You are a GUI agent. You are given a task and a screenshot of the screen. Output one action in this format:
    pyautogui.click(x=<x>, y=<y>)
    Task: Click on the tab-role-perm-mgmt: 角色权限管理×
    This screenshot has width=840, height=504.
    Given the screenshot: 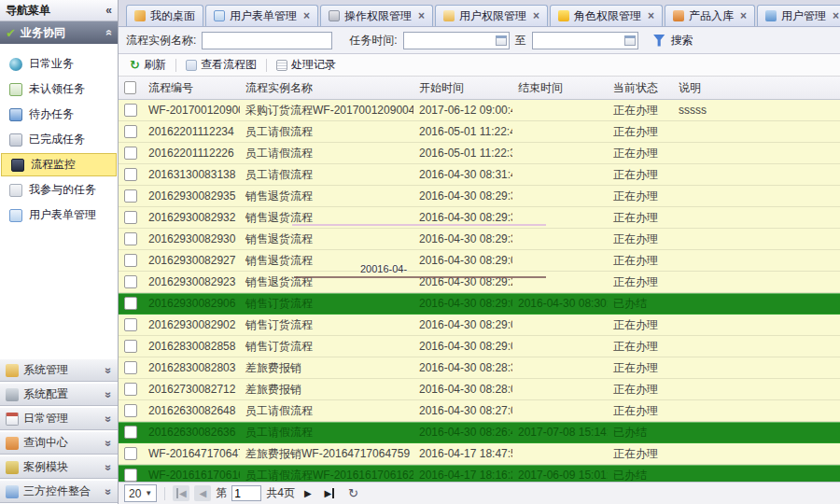 What is the action you would take?
    pyautogui.click(x=607, y=15)
    